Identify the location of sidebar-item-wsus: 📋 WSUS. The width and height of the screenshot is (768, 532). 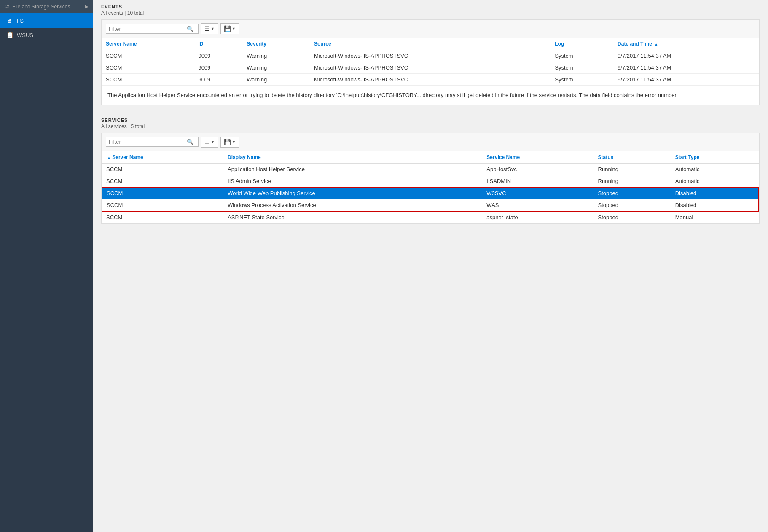
(46, 35).